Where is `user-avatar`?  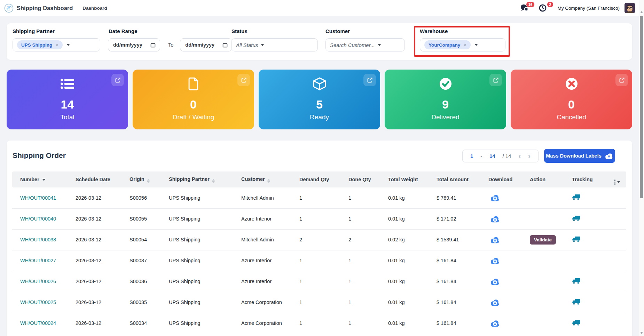 user-avatar is located at coordinates (630, 8).